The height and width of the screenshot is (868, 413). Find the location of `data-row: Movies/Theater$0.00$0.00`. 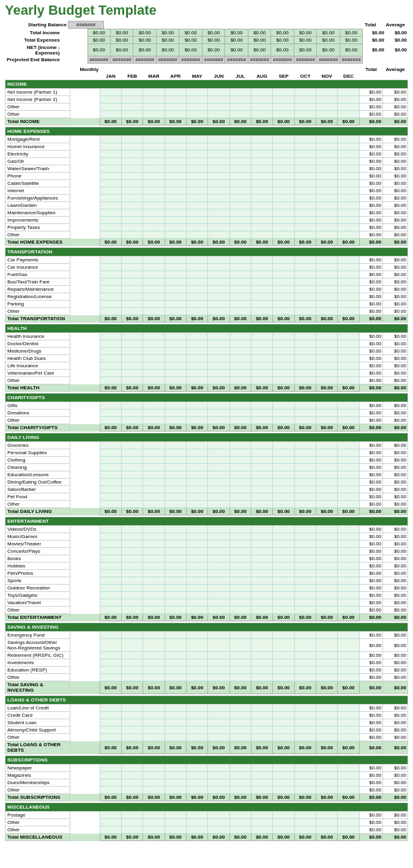

data-row: Movies/Theater$0.00$0.00 is located at coordinates (207, 544).